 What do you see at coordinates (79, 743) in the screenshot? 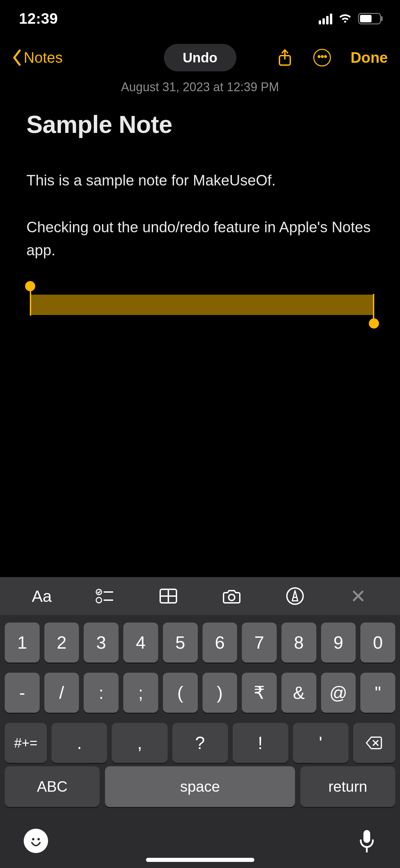
I see `key-period: .` at bounding box center [79, 743].